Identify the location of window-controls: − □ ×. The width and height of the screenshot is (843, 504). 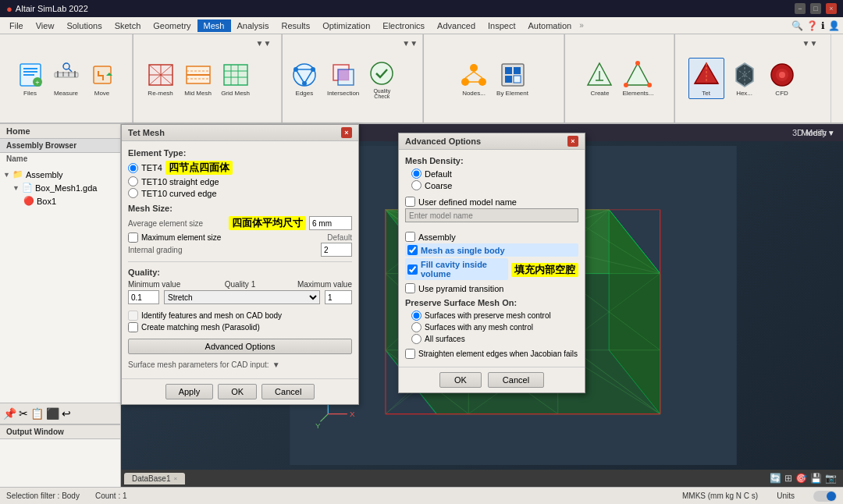
(816, 9).